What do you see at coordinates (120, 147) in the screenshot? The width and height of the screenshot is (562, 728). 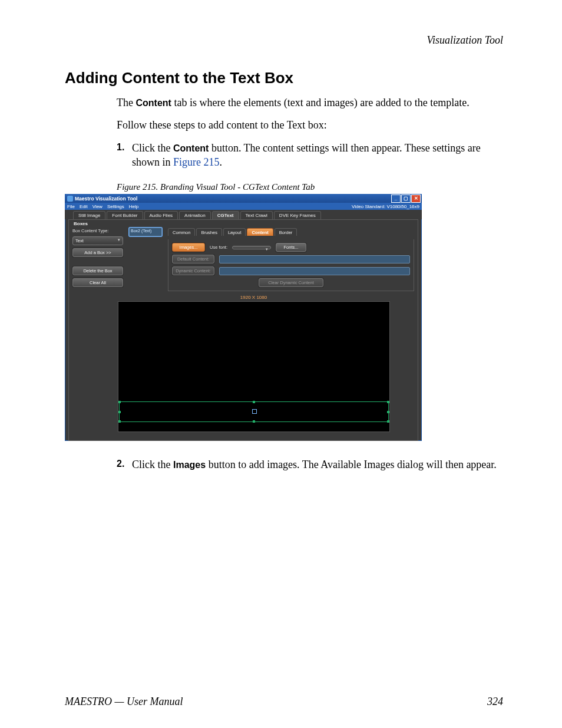 I see `step-1-number: 1.` at bounding box center [120, 147].